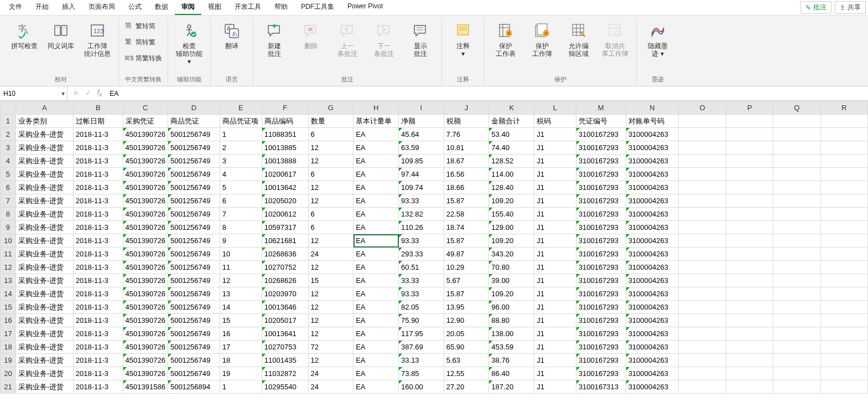  I want to click on cell: 73.85, so click(422, 374).